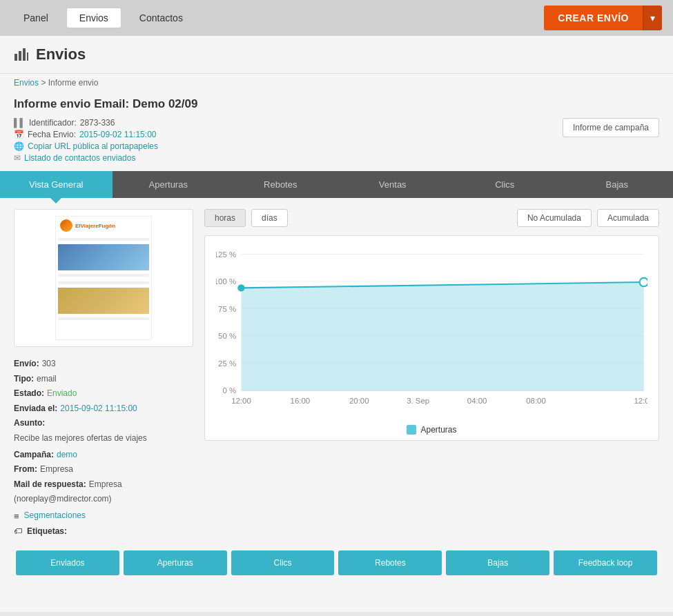  I want to click on informe-campana-button: Informe de campaña, so click(611, 128).